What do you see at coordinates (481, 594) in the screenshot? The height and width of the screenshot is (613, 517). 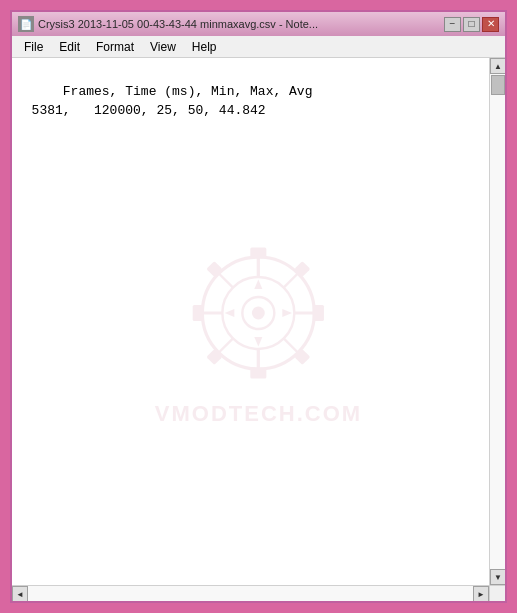 I see `scroll-right-button: ►` at bounding box center [481, 594].